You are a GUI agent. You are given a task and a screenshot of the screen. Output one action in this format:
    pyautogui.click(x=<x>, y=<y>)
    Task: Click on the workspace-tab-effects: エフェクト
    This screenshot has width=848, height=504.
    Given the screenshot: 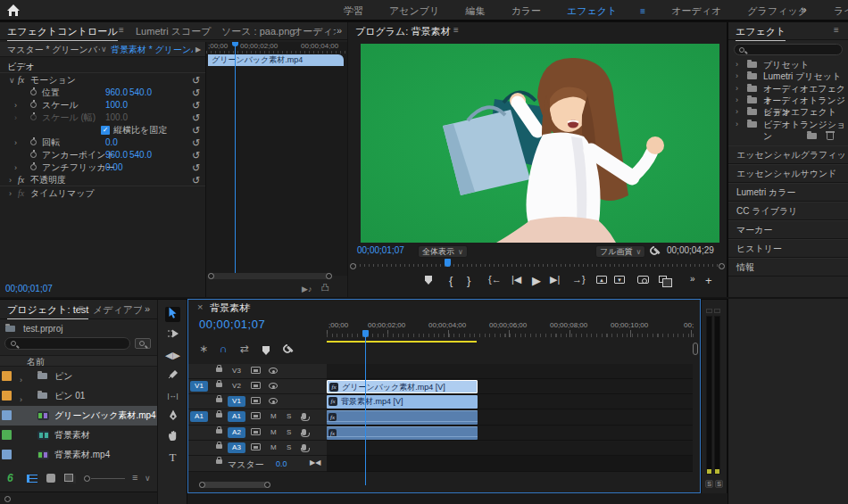 What is the action you would take?
    pyautogui.click(x=592, y=11)
    